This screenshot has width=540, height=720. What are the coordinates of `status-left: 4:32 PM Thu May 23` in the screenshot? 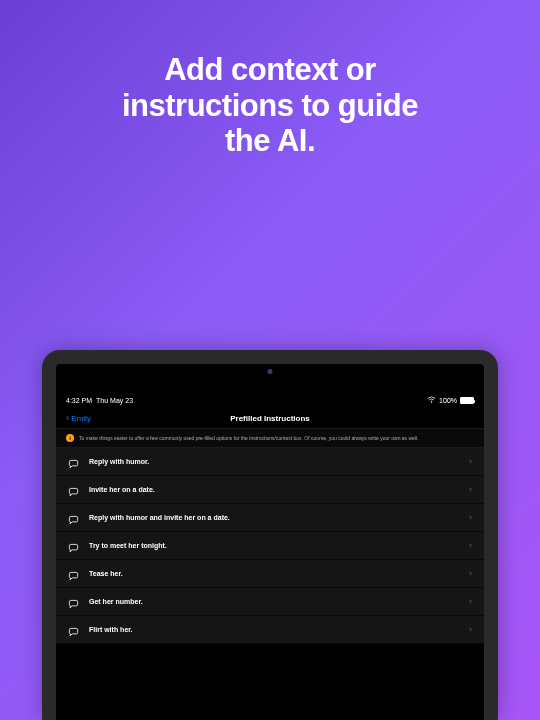 It's located at (100, 400).